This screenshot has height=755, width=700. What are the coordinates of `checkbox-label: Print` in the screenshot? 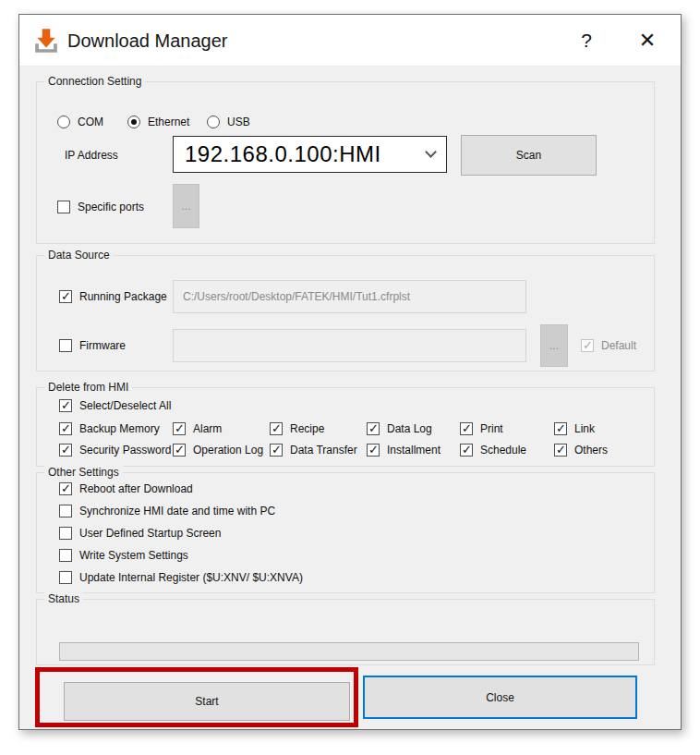 It's located at (491, 429).